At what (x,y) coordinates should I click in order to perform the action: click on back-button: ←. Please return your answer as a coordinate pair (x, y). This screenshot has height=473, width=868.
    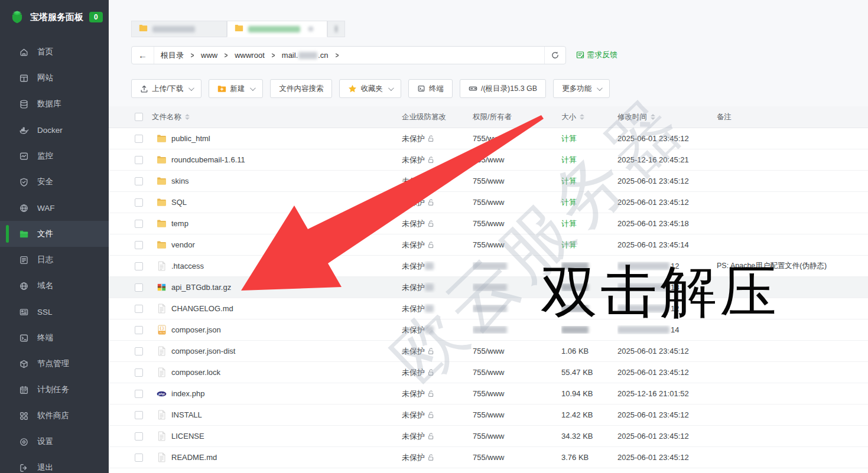
    Looking at the image, I should click on (143, 56).